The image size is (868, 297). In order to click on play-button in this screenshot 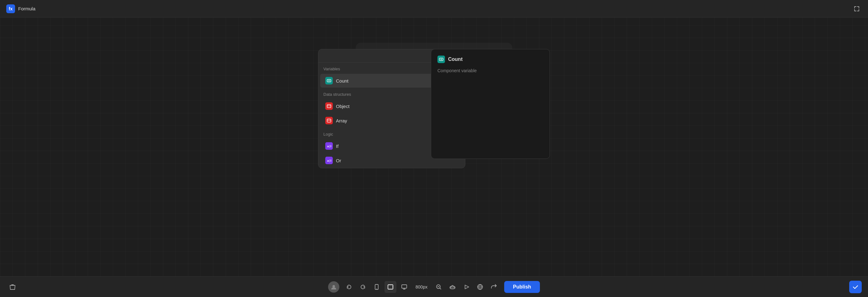, I will do `click(466, 287)`.